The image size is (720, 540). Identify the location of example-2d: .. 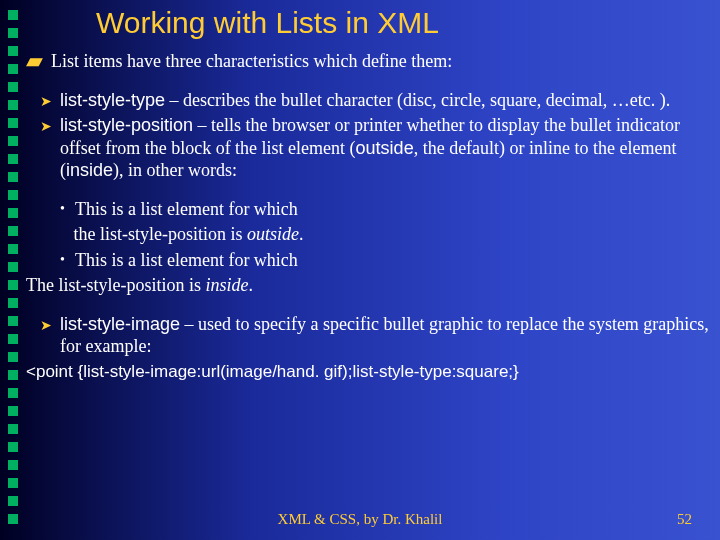
(252, 285).